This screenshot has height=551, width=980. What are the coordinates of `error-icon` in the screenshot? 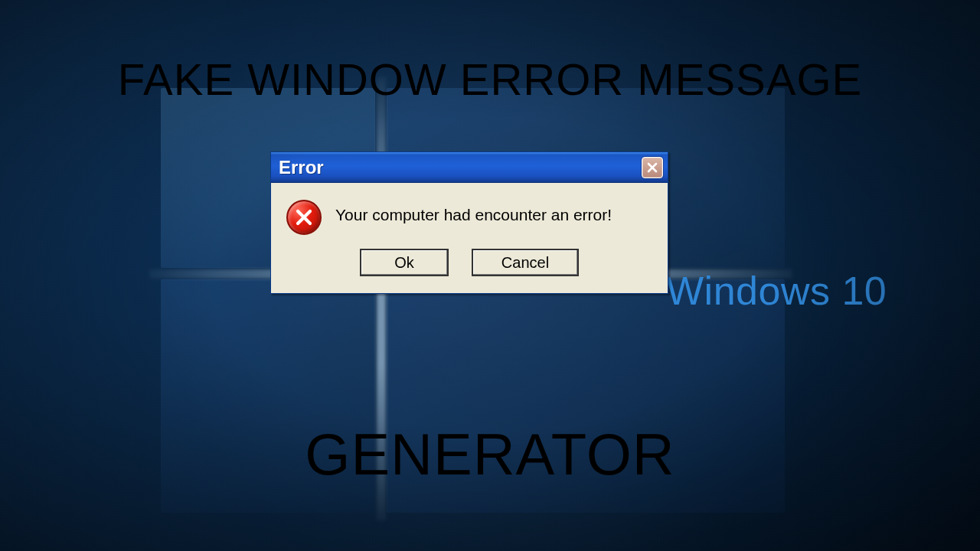 It's located at (304, 217).